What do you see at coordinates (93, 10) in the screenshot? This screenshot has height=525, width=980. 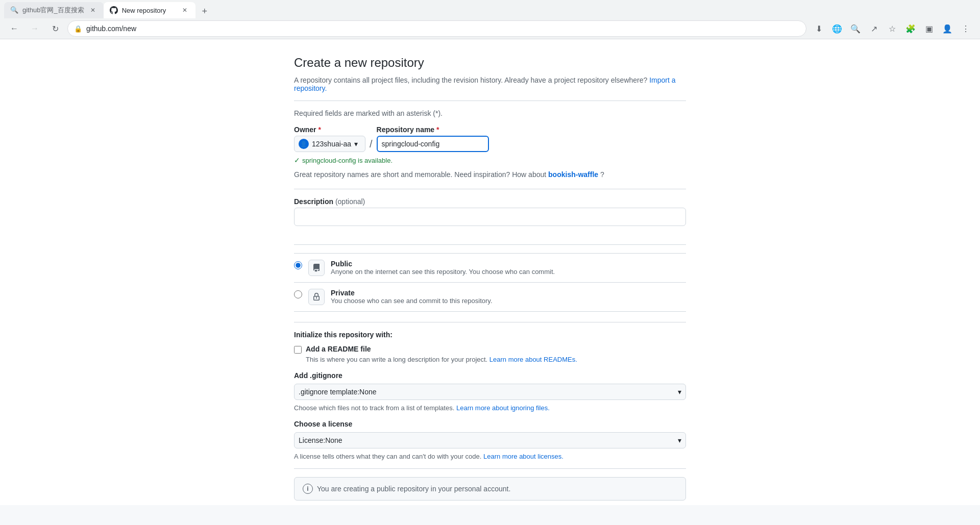 I see `tab-close-search: ✕` at bounding box center [93, 10].